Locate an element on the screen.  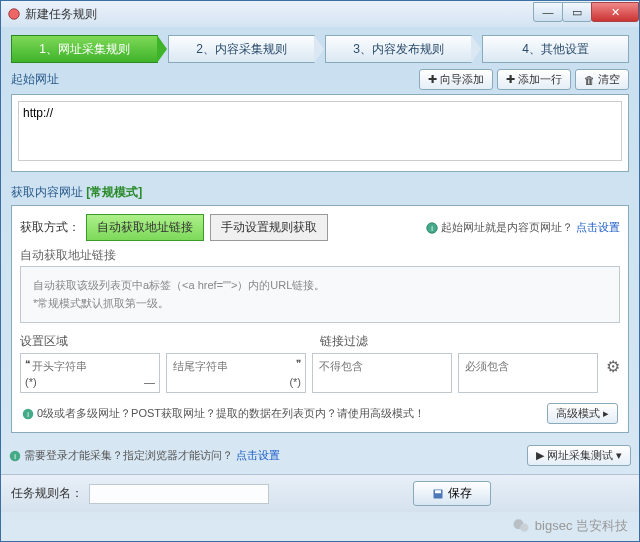
mode-label: [常规模式] is located at coordinates (114, 192).